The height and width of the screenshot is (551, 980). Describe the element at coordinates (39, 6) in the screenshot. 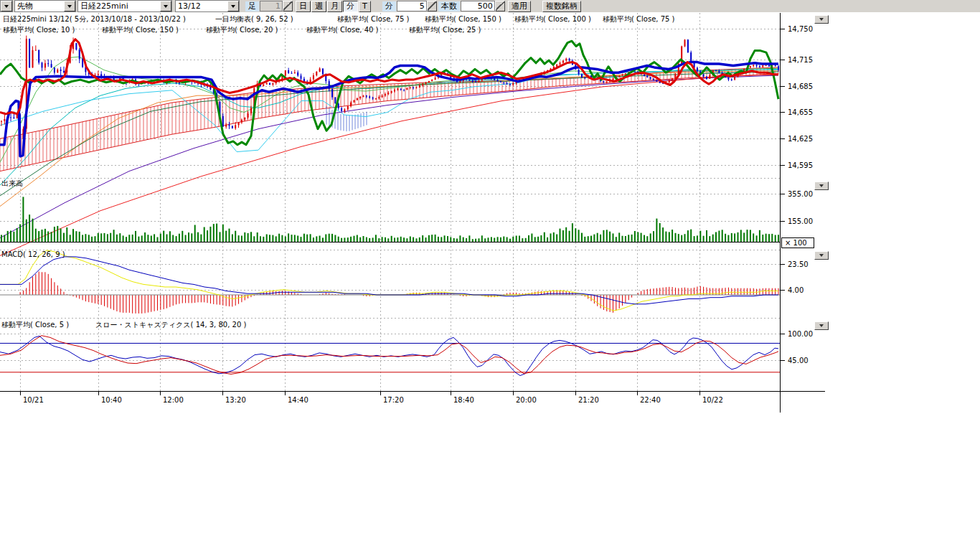

I see `market-select-value: 先物` at that location.